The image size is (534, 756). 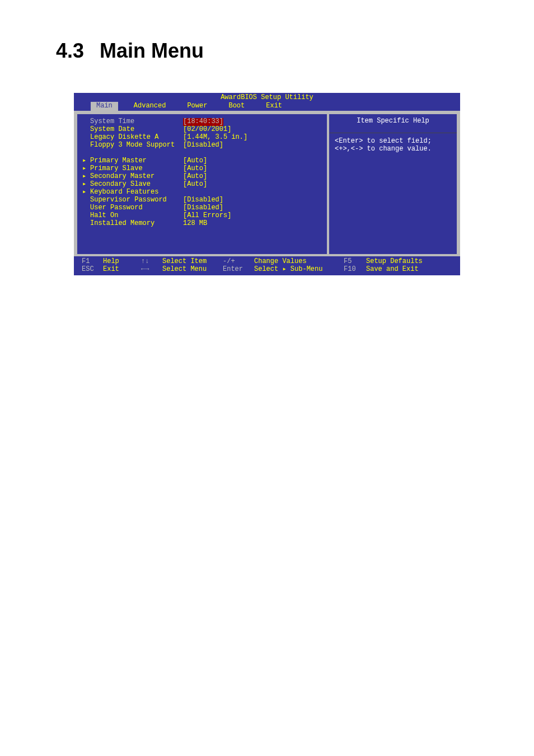 What do you see at coordinates (295, 51) in the screenshot?
I see `page-heading: 4.3Main Menu` at bounding box center [295, 51].